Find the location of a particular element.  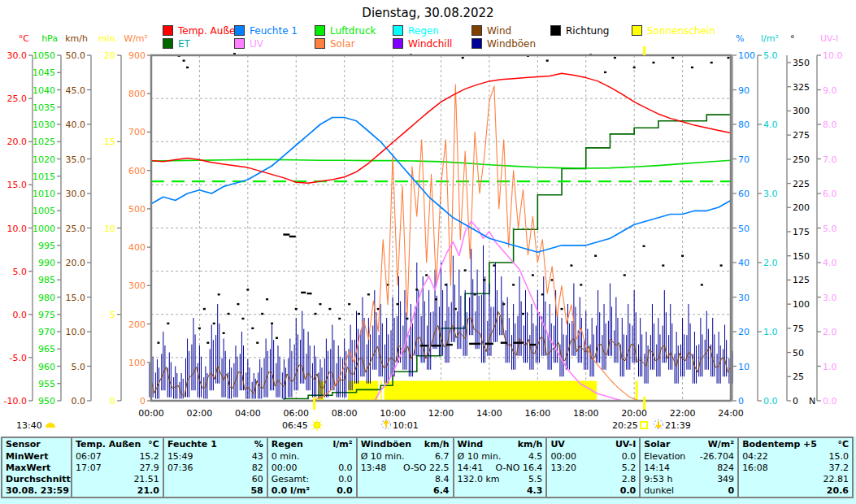

x-axis-labels: 00:0002:0004:0006:0008:0010:0012:0014:00… is located at coordinates (441, 413).